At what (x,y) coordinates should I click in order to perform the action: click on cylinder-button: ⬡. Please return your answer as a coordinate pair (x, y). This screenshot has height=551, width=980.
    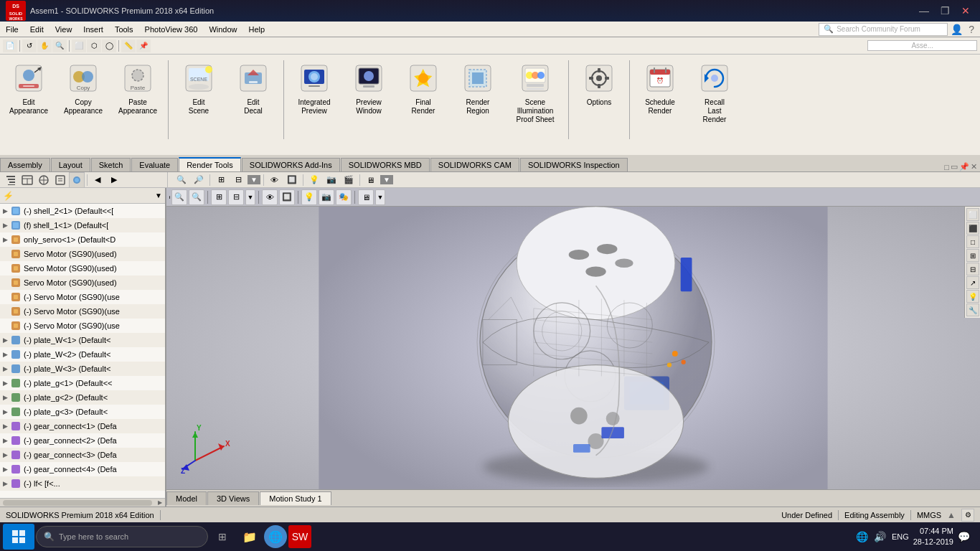
    Looking at the image, I should click on (94, 46).